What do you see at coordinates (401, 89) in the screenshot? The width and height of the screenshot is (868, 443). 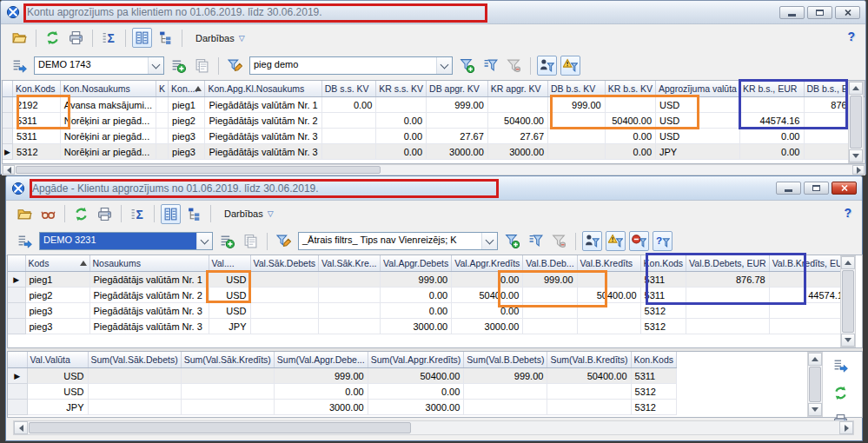 I see `column-header: KR s.s. KV` at bounding box center [401, 89].